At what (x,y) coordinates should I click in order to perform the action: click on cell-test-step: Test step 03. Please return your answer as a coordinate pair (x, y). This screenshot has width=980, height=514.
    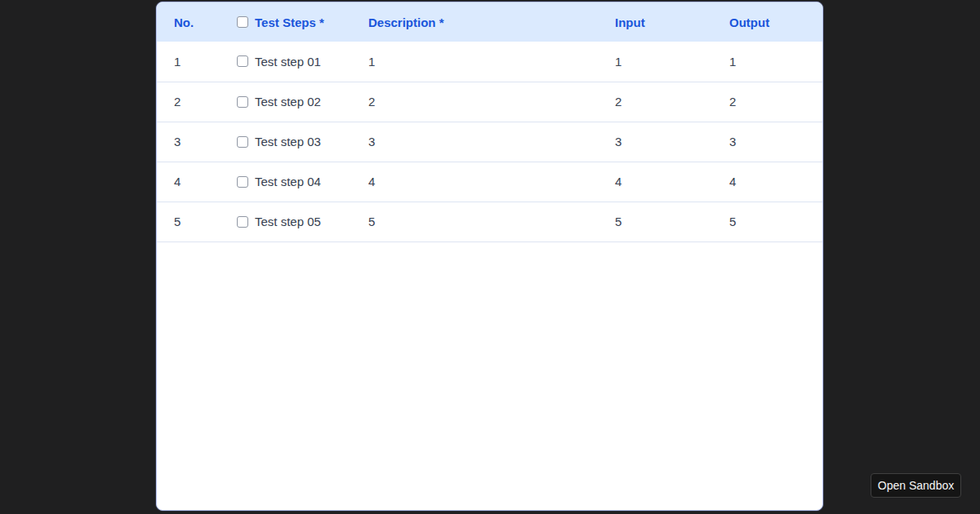
    Looking at the image, I should click on (297, 142).